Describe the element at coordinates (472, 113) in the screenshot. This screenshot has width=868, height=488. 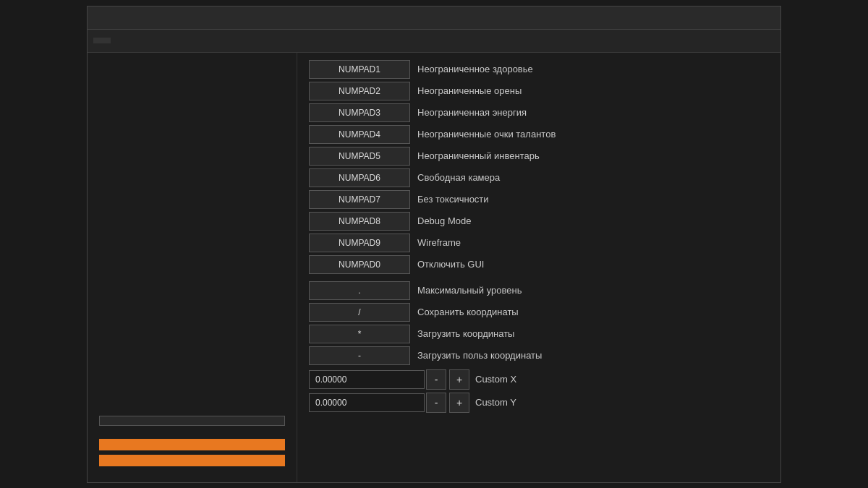
I see `hotkey-label-2: Неограниченная энергия` at that location.